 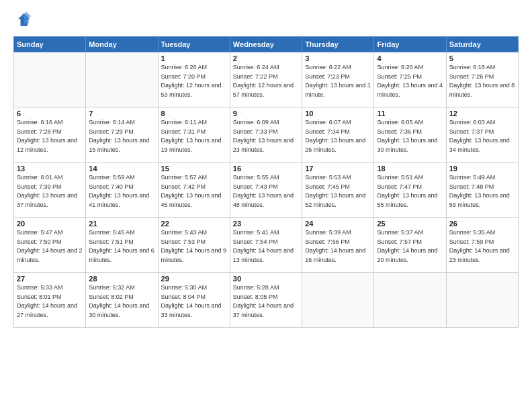 What do you see at coordinates (482, 44) in the screenshot?
I see `col-header-saturday: Saturday` at bounding box center [482, 44].